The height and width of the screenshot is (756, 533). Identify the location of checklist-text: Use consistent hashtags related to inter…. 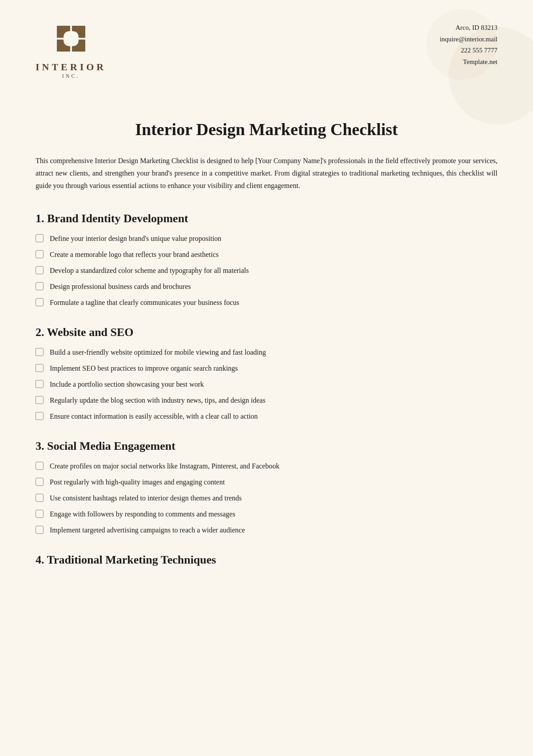
(146, 498).